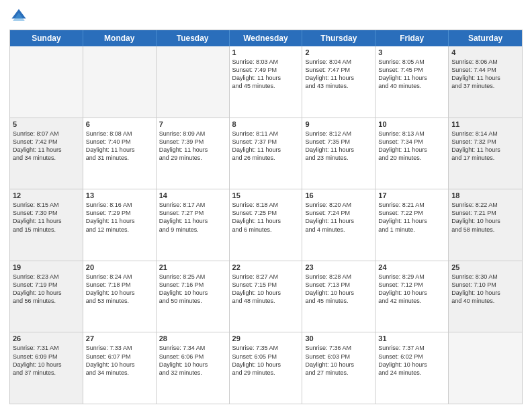  Describe the element at coordinates (120, 289) in the screenshot. I see `cell-daylight-info: Sunrise: 8:24 AM Sunset: 7:18 PM Dayligh…` at that location.